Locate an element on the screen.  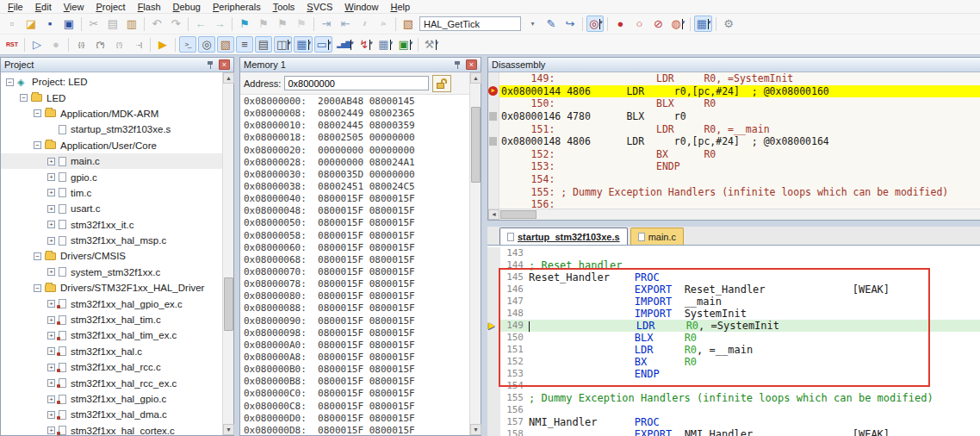
menu-flash: Flash is located at coordinates (150, 7).